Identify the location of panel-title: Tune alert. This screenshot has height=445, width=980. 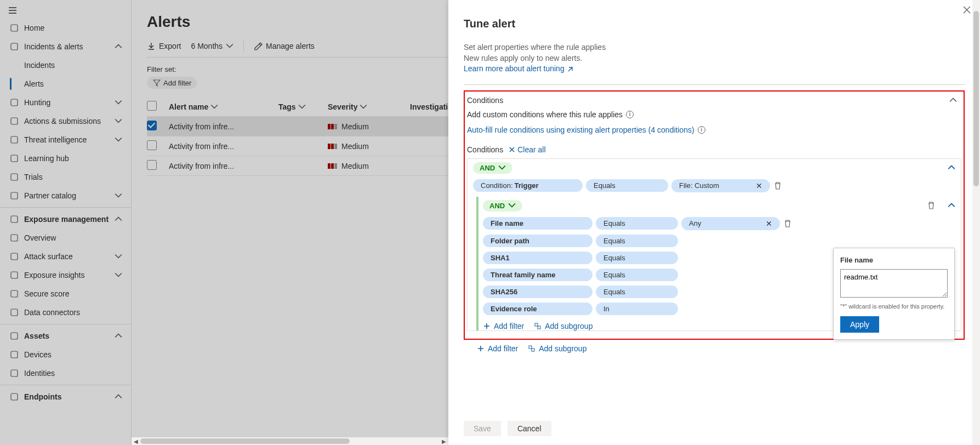
(714, 24).